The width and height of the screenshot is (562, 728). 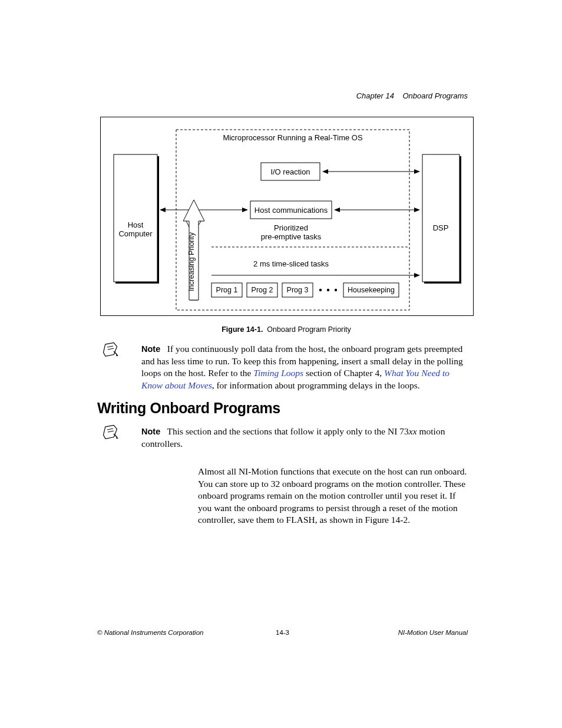 I want to click on page-footer: © National Instruments Corporation 14-3 …, so click(x=283, y=633).